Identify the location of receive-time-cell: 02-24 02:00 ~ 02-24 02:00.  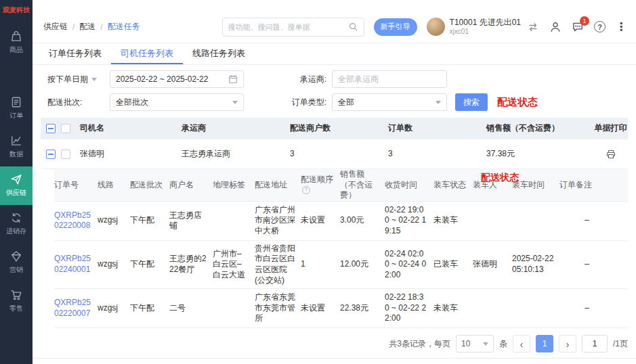
(409, 265).